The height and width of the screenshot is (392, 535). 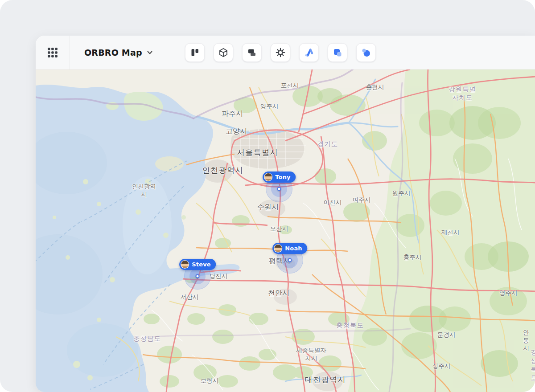 I want to click on ads-button, so click(x=309, y=53).